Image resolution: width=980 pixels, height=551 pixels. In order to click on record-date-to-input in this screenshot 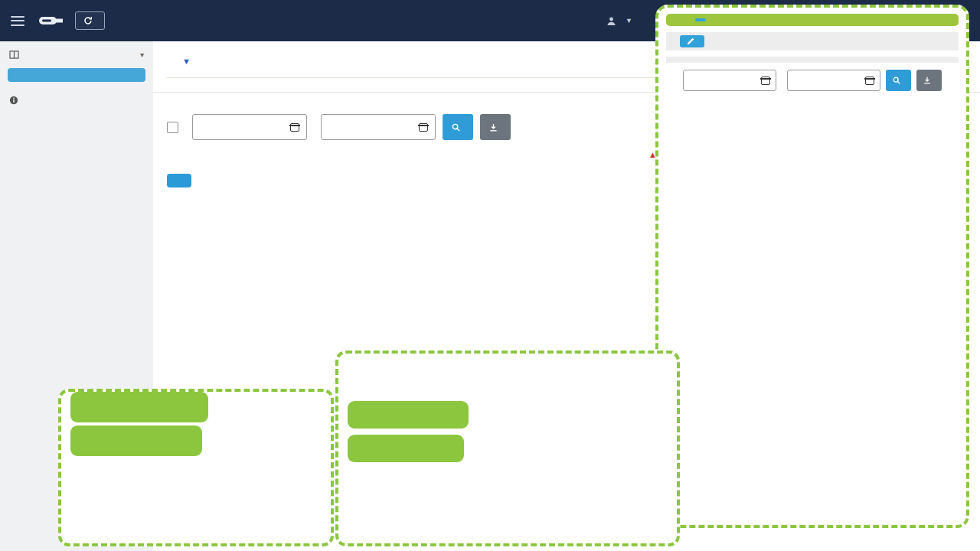, I will do `click(834, 80)`.